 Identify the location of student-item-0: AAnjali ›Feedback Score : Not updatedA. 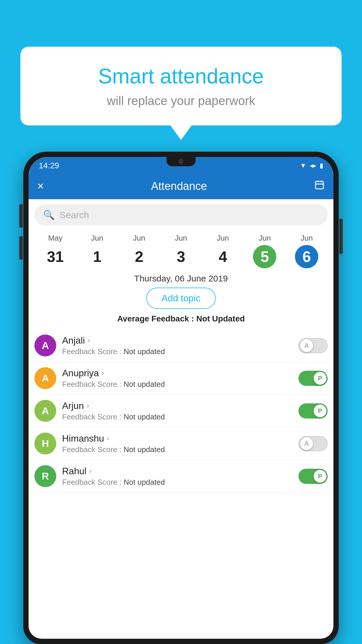
(181, 346).